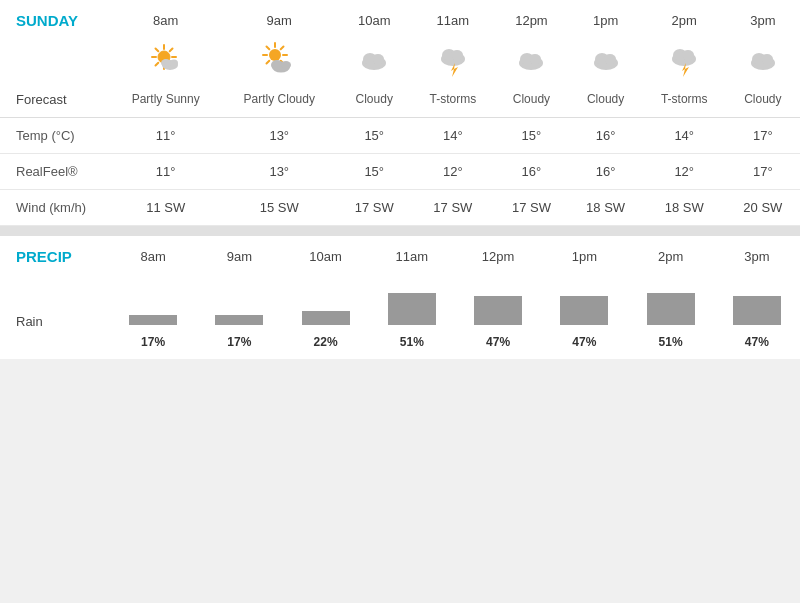 Image resolution: width=800 pixels, height=603 pixels. What do you see at coordinates (55, 102) in the screenshot?
I see `forecast-label: Forecast` at bounding box center [55, 102].